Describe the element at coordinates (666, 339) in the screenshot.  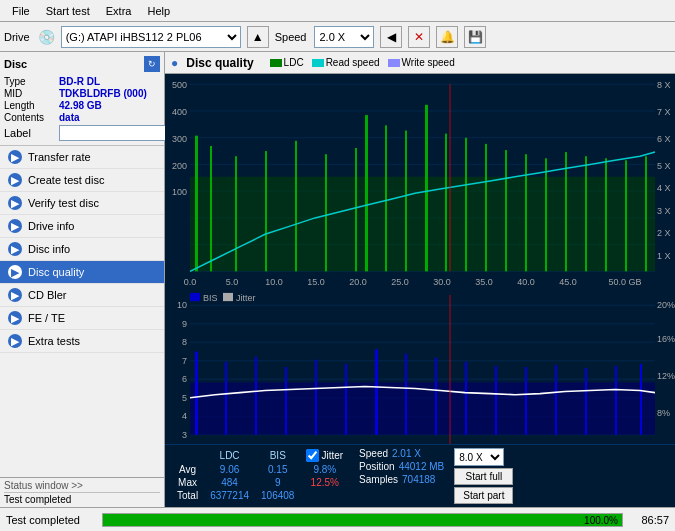
I see `svg-text: 16%` at that location.